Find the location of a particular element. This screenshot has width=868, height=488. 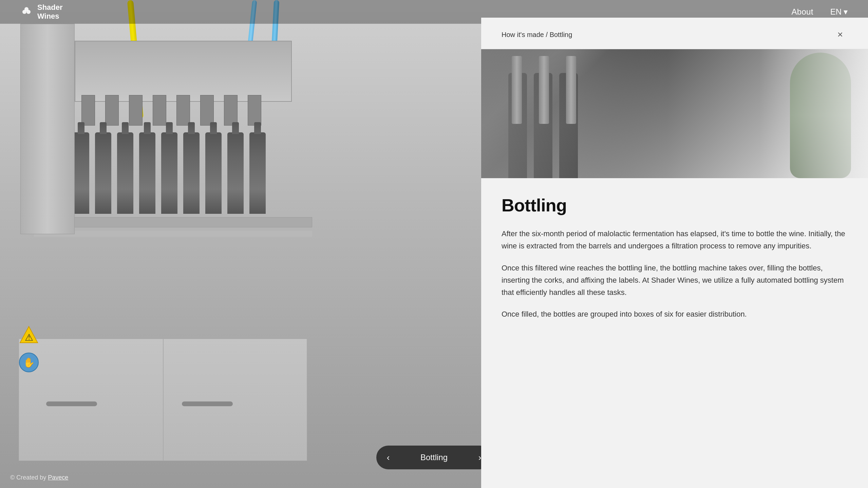

prev-button: ‹ is located at coordinates (388, 457).